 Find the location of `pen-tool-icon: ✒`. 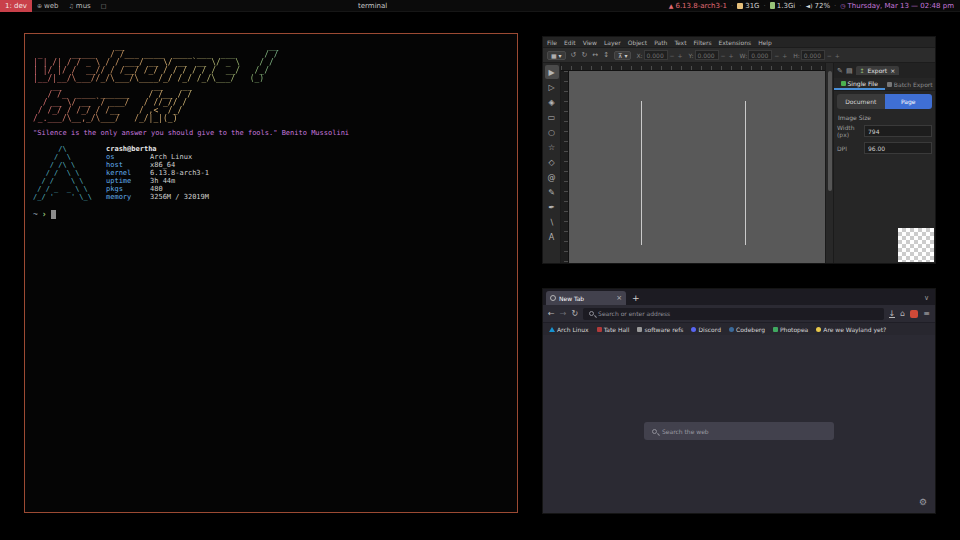

pen-tool-icon: ✒ is located at coordinates (552, 207).